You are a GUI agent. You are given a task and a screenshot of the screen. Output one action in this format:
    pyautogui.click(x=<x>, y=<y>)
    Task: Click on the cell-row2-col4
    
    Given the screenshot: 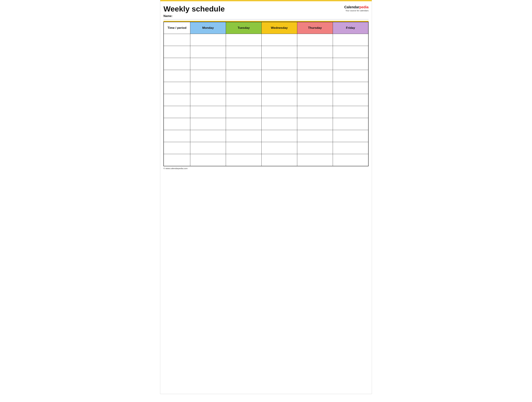 What is the action you would take?
    pyautogui.click(x=315, y=64)
    